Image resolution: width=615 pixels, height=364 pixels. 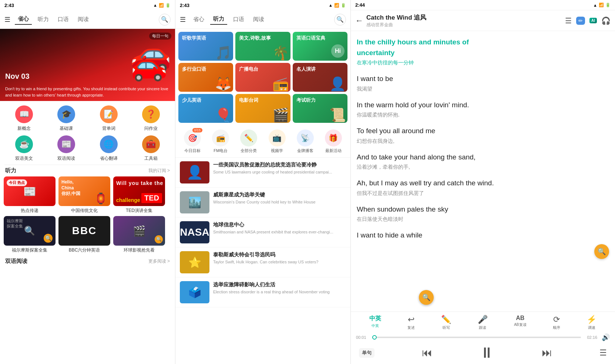 What do you see at coordinates (101, 198) in the screenshot?
I see `china-icon: 🏮` at bounding box center [101, 198].